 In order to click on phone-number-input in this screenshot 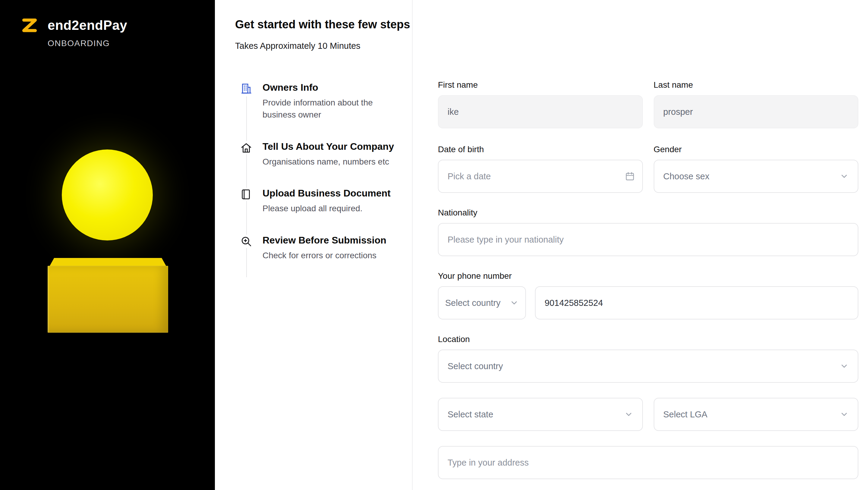, I will do `click(697, 303)`.